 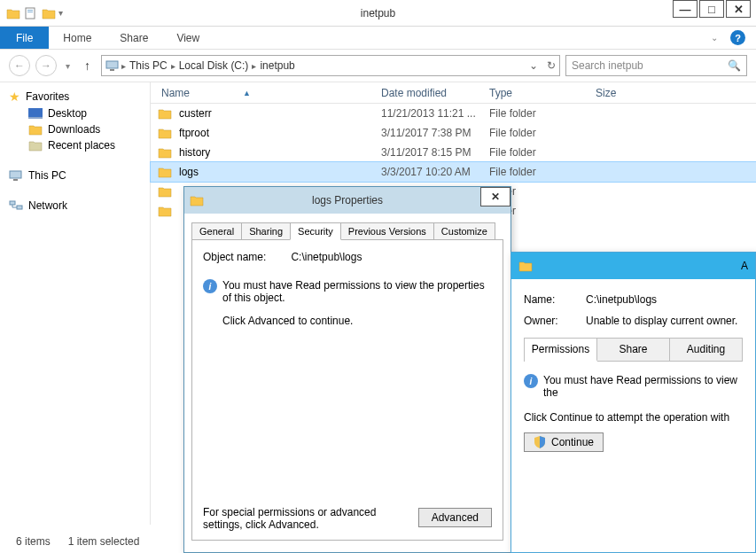 I want to click on advanced-button: Advanced, so click(x=456, y=518).